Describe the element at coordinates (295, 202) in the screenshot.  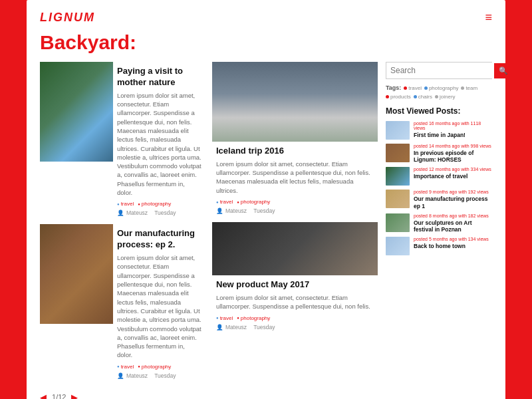
I see `article-3-tags: travel photography` at that location.